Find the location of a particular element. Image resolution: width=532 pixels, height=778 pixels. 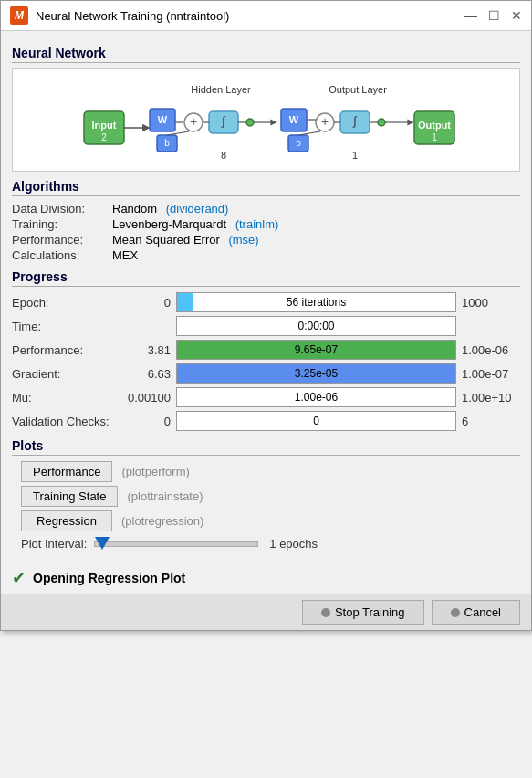

plot-link: (plottrainstate) is located at coordinates (164, 497).